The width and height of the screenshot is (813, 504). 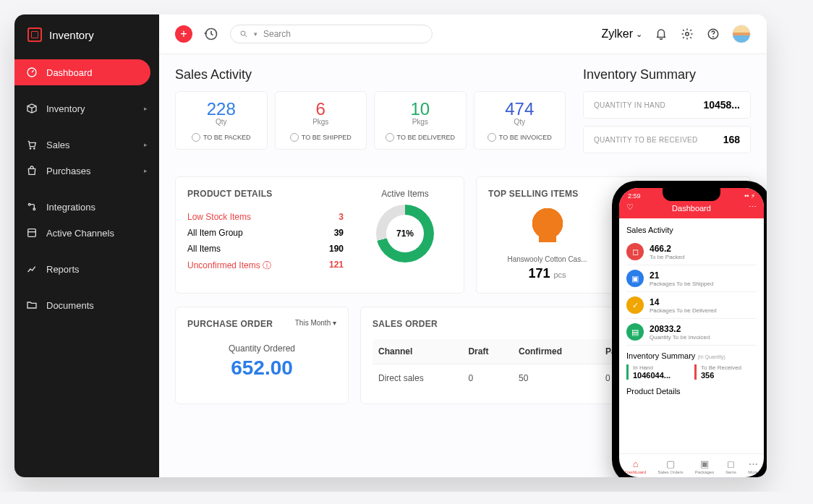 What do you see at coordinates (630, 207) in the screenshot?
I see `bell-icon: ♡` at bounding box center [630, 207].